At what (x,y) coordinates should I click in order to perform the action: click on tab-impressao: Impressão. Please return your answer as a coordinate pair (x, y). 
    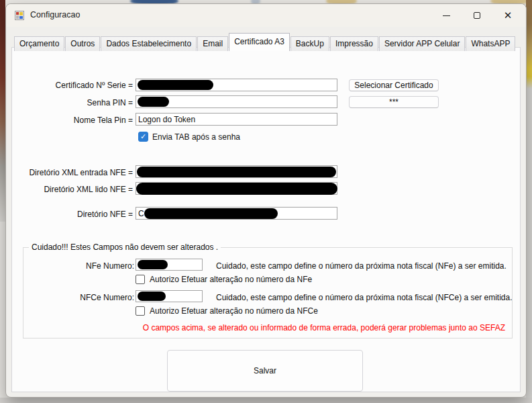
    Looking at the image, I should click on (354, 44).